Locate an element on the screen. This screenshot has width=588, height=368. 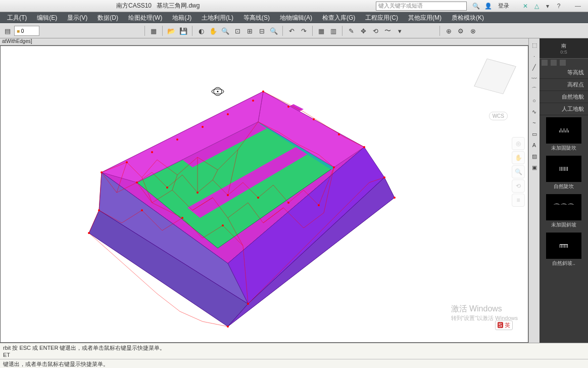
user-icon: 👤 is located at coordinates (488, 6).